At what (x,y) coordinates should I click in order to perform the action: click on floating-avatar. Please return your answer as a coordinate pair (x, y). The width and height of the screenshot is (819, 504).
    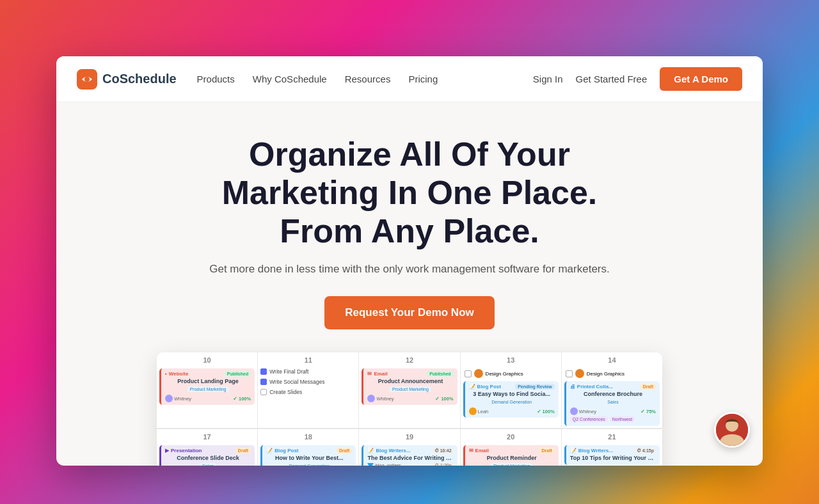
    Looking at the image, I should click on (732, 430).